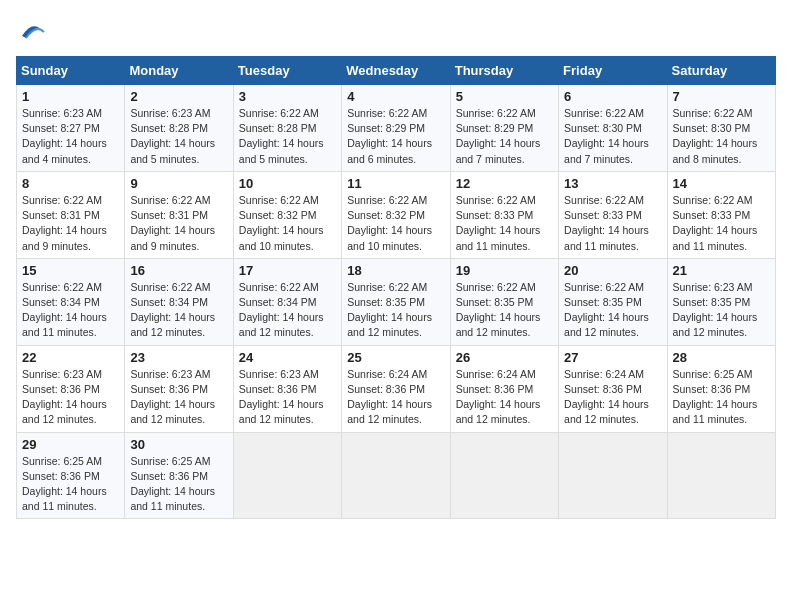 The image size is (792, 612). Describe the element at coordinates (396, 270) in the screenshot. I see `day-number: 18` at that location.